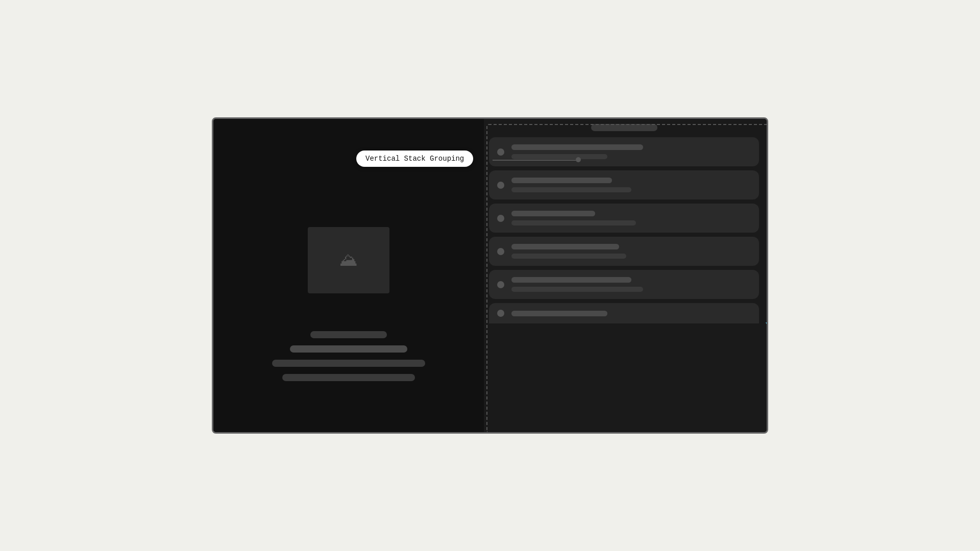 This screenshot has height=551, width=980. I want to click on arrow-head, so click(766, 327).